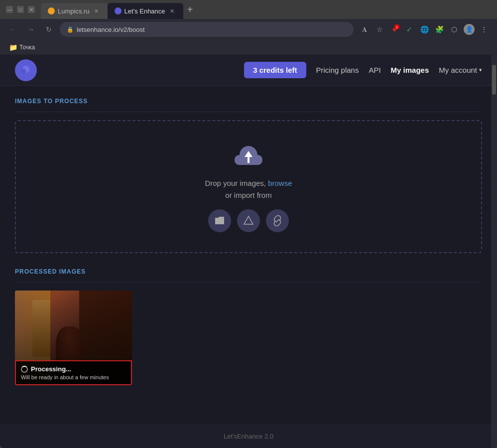  Describe the element at coordinates (74, 338) in the screenshot. I see `image-card: Processing... Will be ready in about a f…` at that location.